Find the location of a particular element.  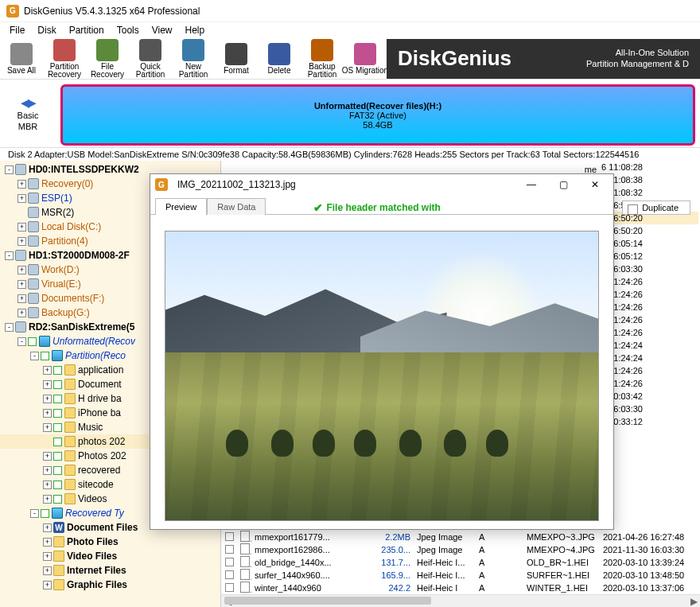

date-cell: 6 11:08:28 is located at coordinates (648, 167).